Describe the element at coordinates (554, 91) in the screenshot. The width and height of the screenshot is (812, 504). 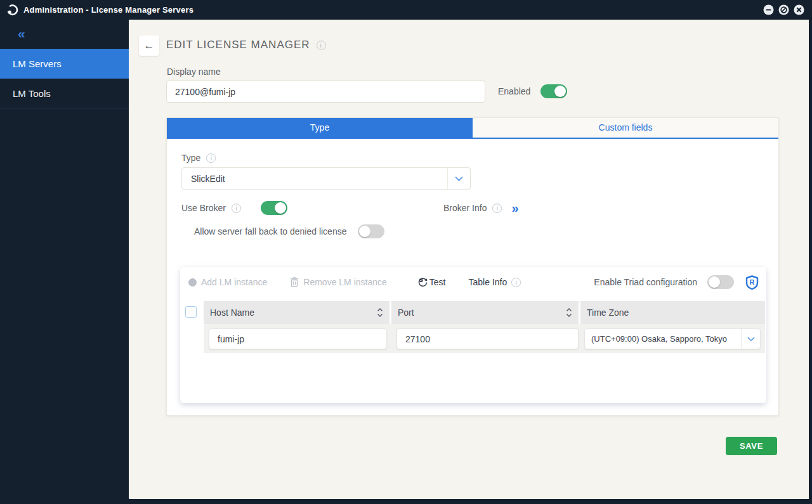
I see `enabled-toggle` at that location.